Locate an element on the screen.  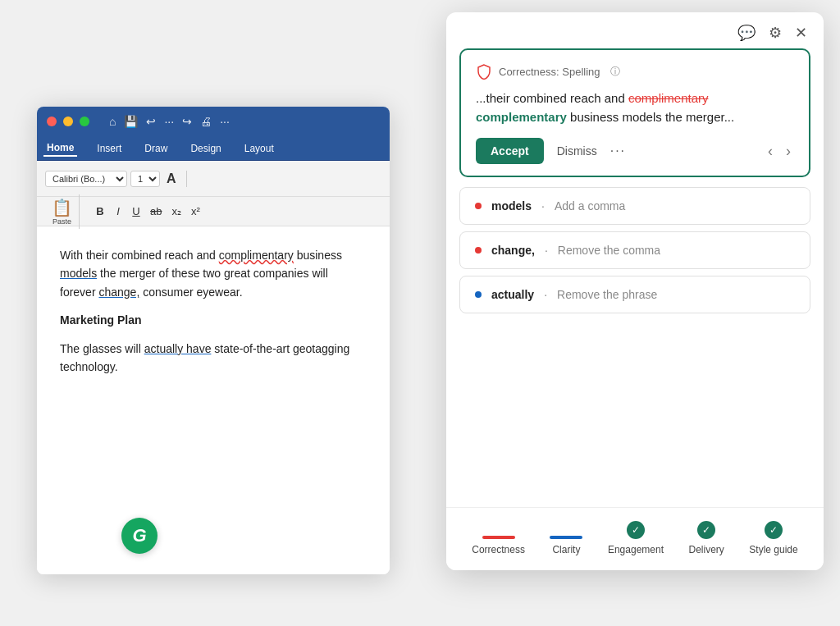
suggestion-type-label: Correctness: Spelling is located at coordinates (550, 72).